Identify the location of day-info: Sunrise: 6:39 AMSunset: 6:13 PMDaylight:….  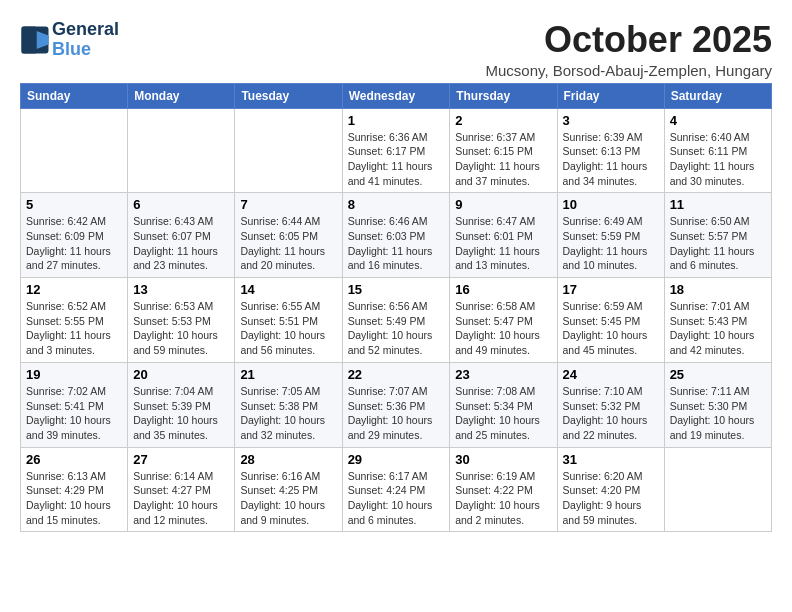
(611, 160).